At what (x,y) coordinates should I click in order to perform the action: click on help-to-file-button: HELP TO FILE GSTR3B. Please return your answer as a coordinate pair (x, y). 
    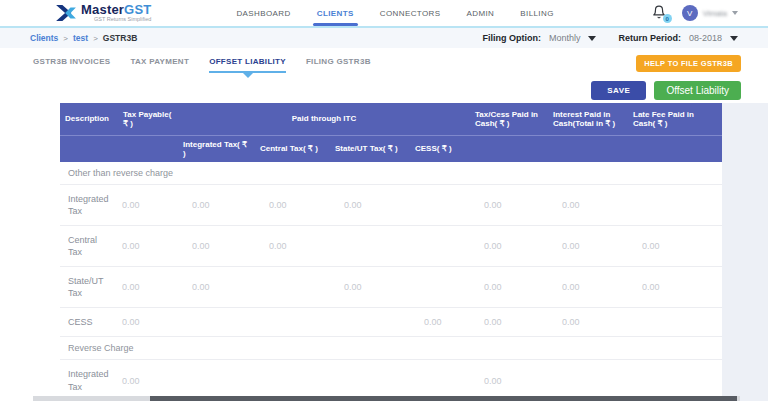
    Looking at the image, I should click on (688, 64).